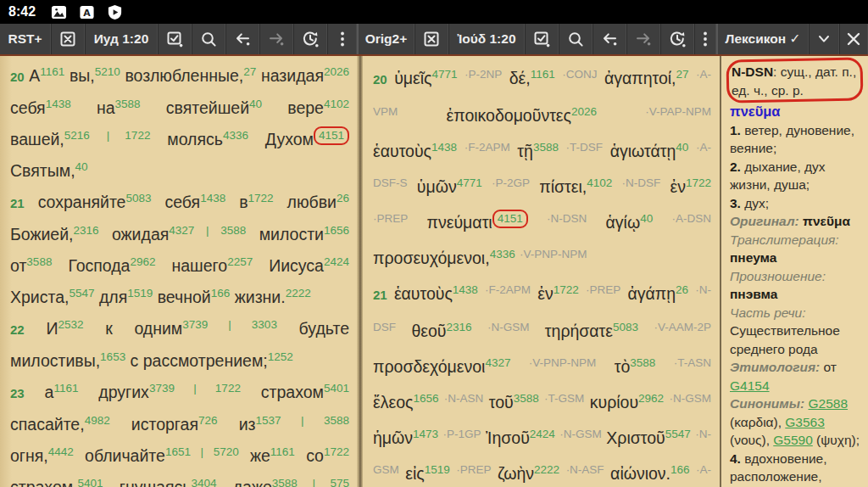  I want to click on back-icon, so click(609, 39).